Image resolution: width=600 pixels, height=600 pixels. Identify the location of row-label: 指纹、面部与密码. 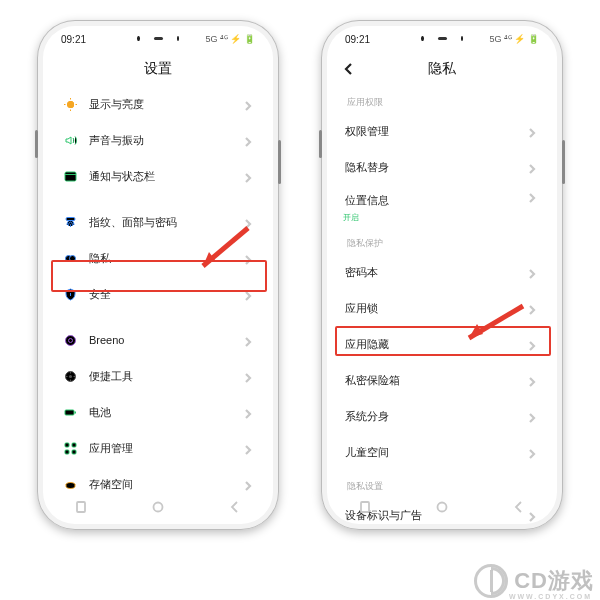
(166, 222).